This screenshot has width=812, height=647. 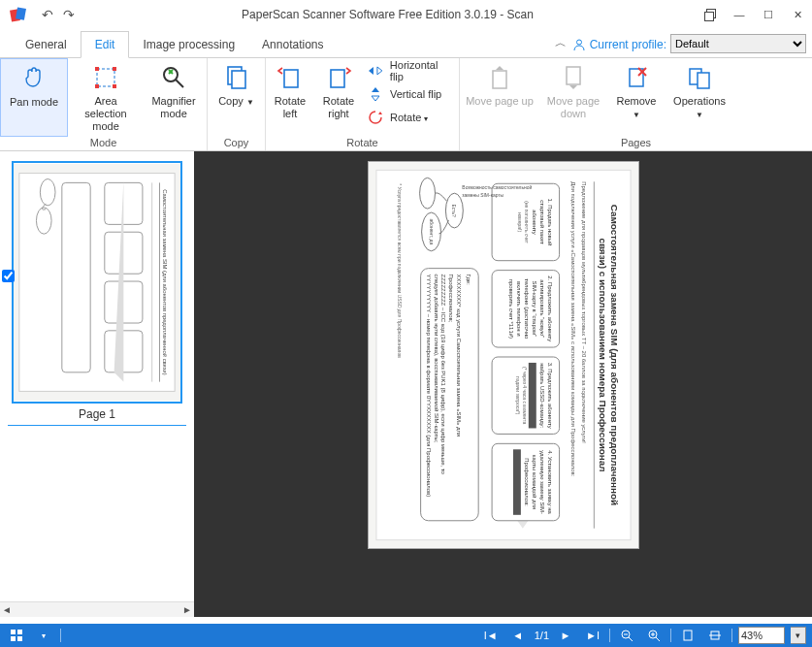 I want to click on svg-text: активировать "новую", so click(x=541, y=308).